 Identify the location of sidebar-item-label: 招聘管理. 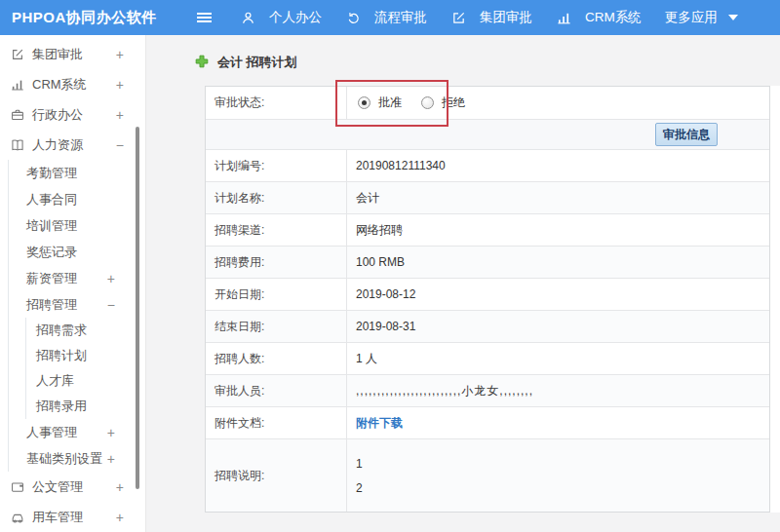
(52, 305).